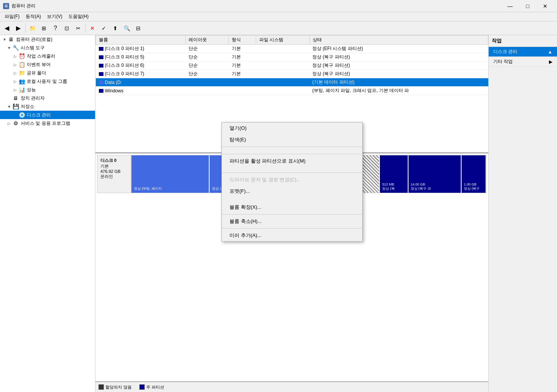 This screenshot has width=557, height=392. I want to click on ctx-shrink: 포맷(F)..., so click(292, 191).